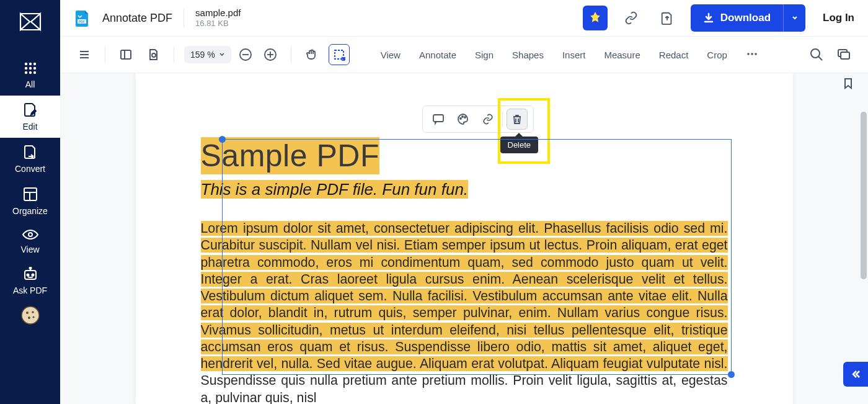 This screenshot has width=868, height=404. Describe the element at coordinates (312, 55) in the screenshot. I see `pan-tool-button` at that location.